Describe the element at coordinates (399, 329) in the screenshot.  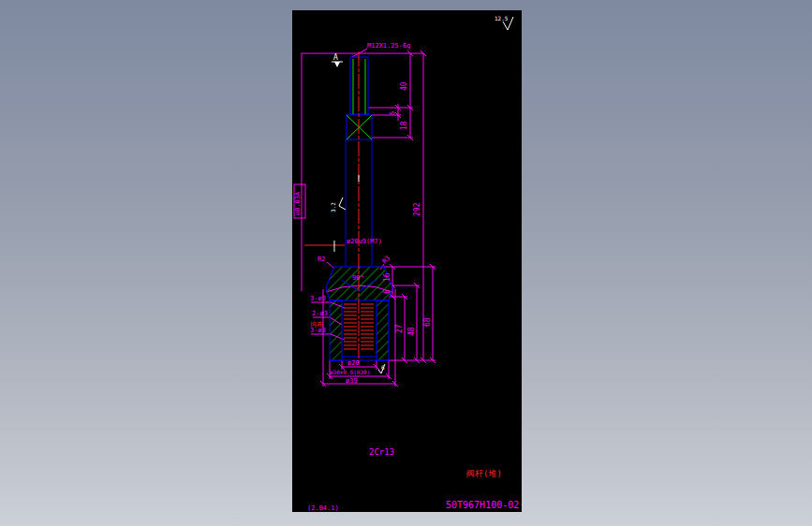
I see `dim-27: 27` at that location.